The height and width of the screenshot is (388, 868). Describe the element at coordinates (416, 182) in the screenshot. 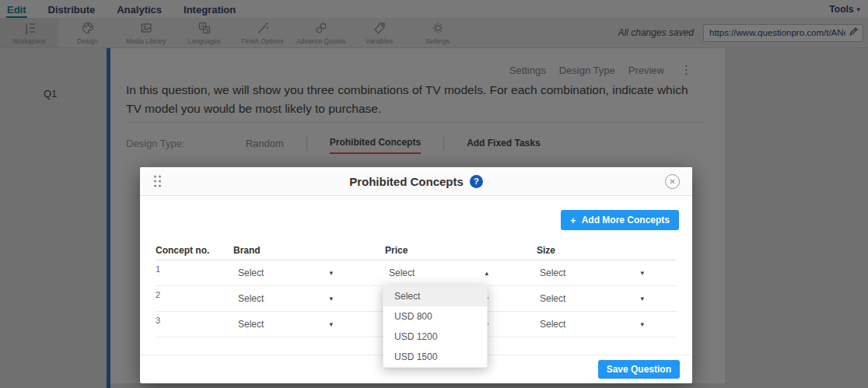

I see `modal-title-group: Prohibited Concepts ?` at that location.